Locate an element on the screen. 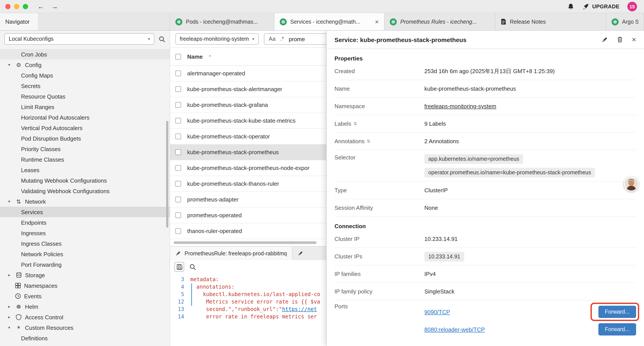 This screenshot has height=346, width=644. sidebar-item-resource-quotas: Resource Quotas is located at coordinates (85, 96).